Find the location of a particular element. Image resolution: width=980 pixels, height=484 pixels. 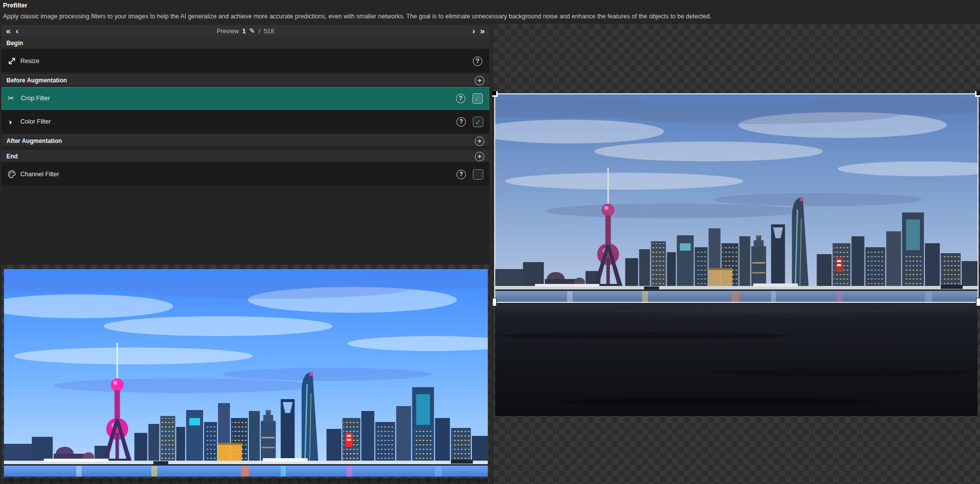

horizontal-scrollbar is located at coordinates (245, 481).